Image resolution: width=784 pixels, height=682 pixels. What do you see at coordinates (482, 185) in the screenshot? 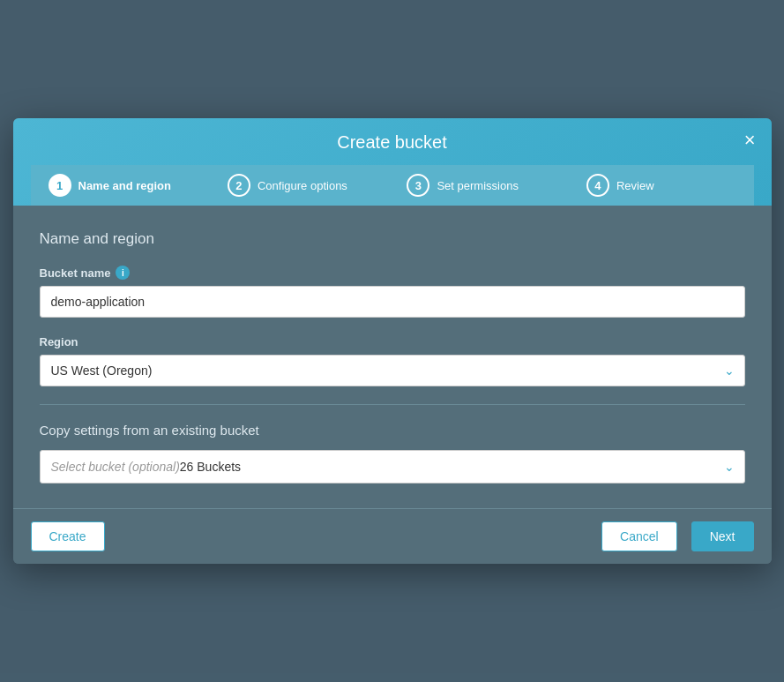
I see `step-3: 3 Set permissions` at bounding box center [482, 185].